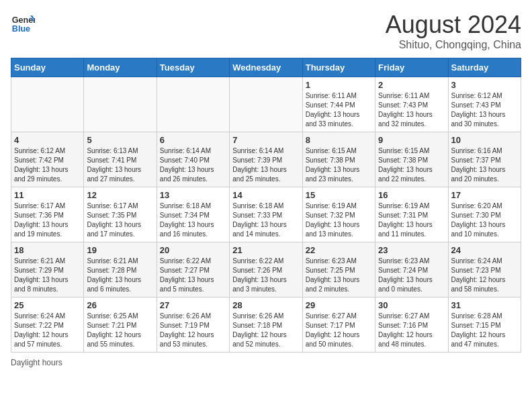 This screenshot has width=532, height=411. What do you see at coordinates (47, 250) in the screenshot?
I see `day-number: 18` at bounding box center [47, 250].